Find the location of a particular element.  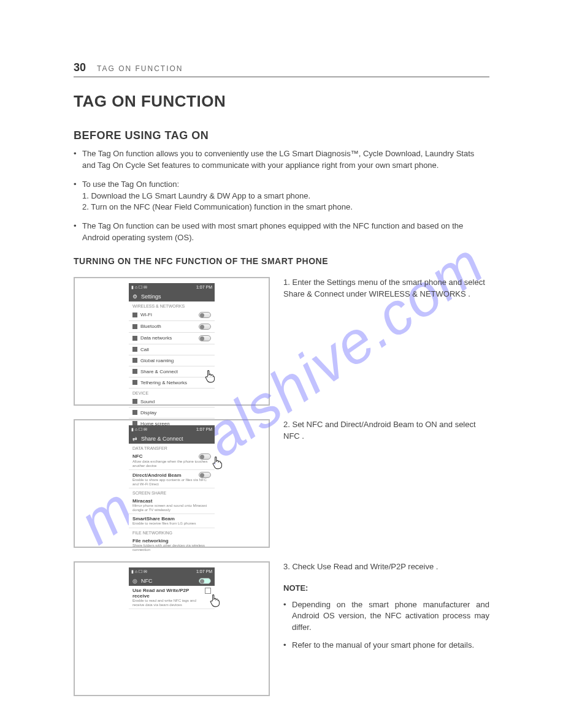

phone-section-header: DATA TRANSFER is located at coordinates (172, 447).